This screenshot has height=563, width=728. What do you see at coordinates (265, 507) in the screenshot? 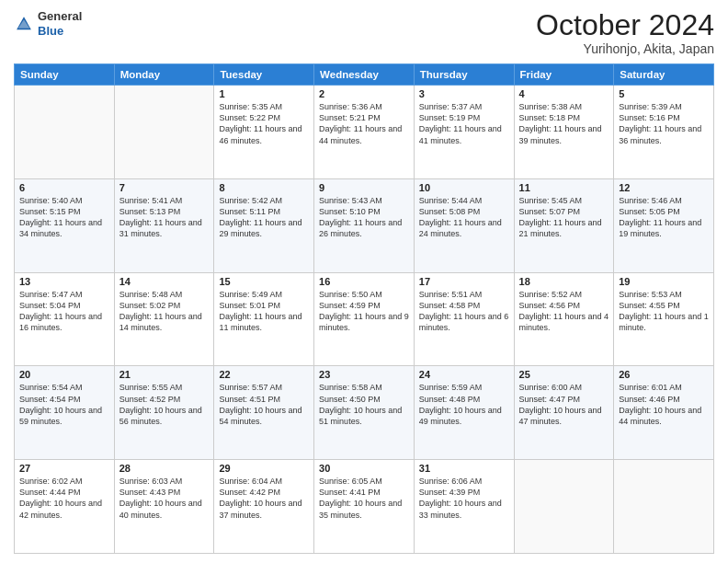
I see `calendar-cell: 29Sunrise: 6:04 AM Sunset: 4:42 PM Dayli…` at bounding box center [265, 507].